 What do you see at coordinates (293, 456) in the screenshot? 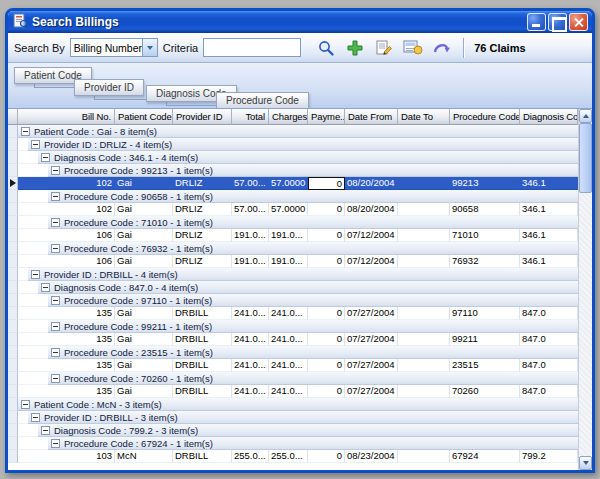
I see `data-row: 103McNDRBILL255.0...255.0...008/23/20046…` at bounding box center [293, 456].